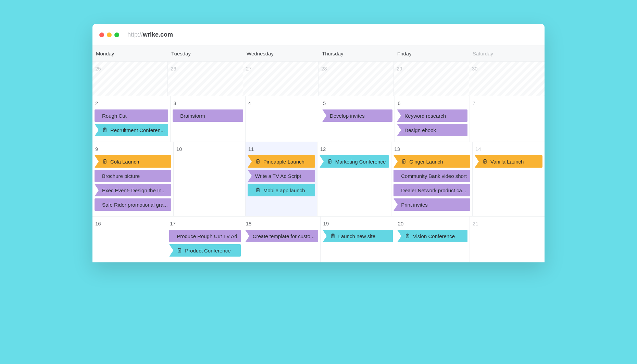  What do you see at coordinates (507, 79) in the screenshot?
I see `calendar-cell: 30` at bounding box center [507, 79].